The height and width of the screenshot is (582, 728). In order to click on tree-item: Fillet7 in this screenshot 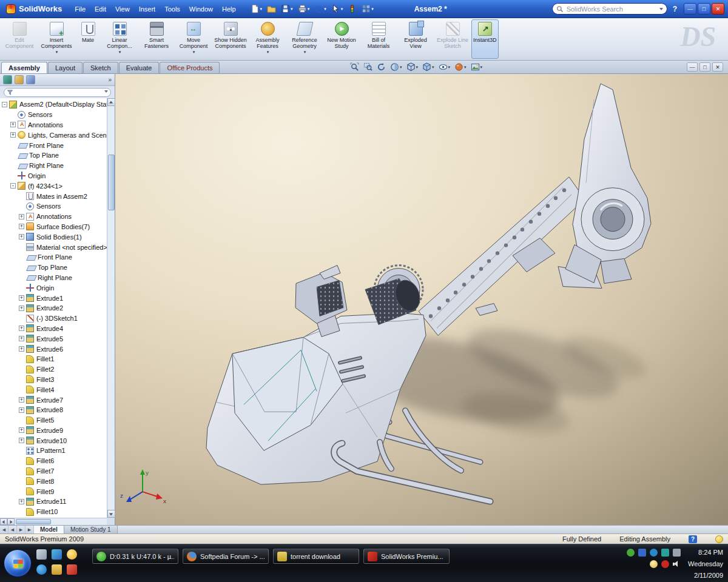, I will do `click(53, 472)`.